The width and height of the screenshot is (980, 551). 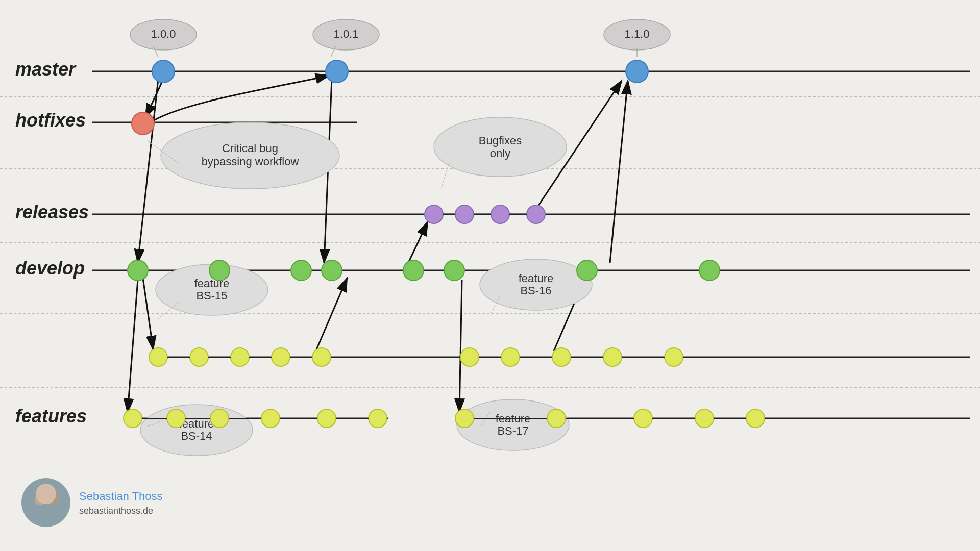 What do you see at coordinates (250, 161) in the screenshot?
I see `bubble-critical-line2: bypassing workflow` at bounding box center [250, 161].